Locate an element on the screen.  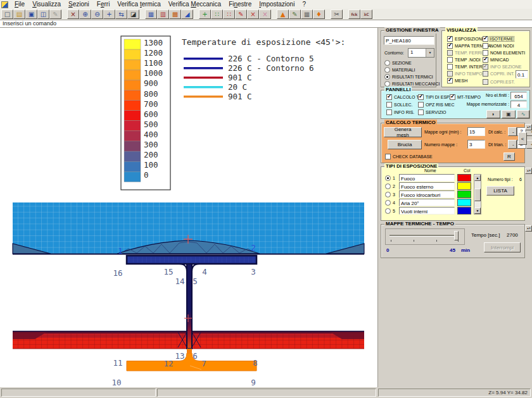
delete-icon: × is located at coordinates (253, 14).